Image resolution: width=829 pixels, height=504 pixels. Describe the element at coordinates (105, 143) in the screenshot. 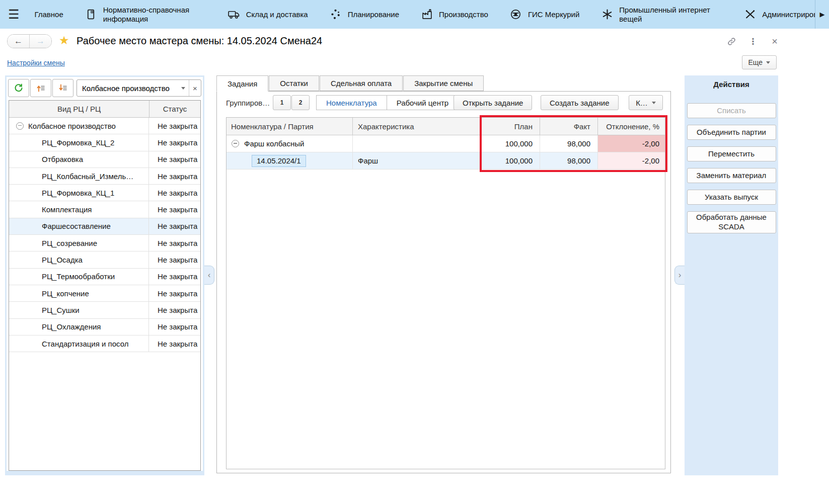

I see `workcenter-row: РЦ_Формовка_КЦ_2Не закрыта` at that location.